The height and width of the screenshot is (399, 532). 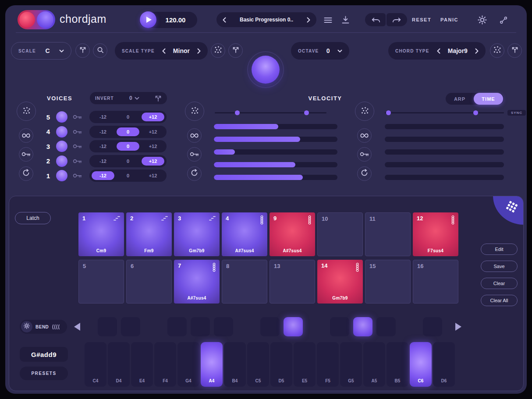 I want to click on velocity-reset-button, so click(x=195, y=173).